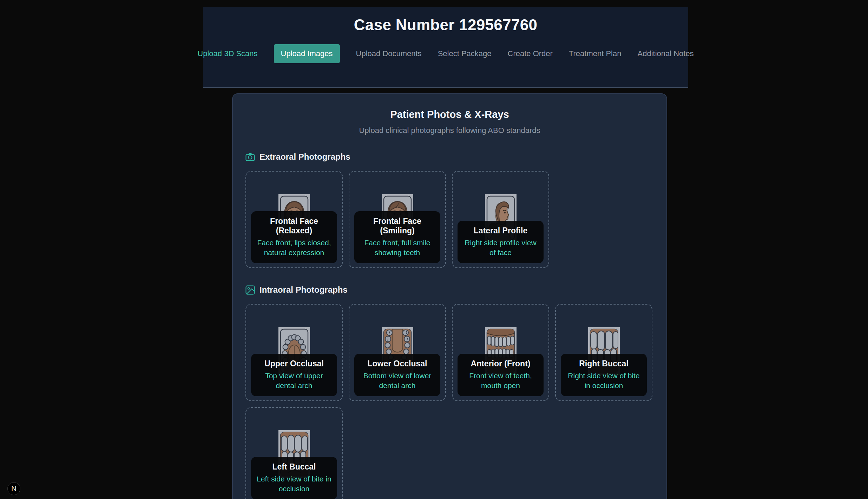 This screenshot has width=868, height=499. I want to click on card-title: Frontal Face (Relaxed), so click(294, 226).